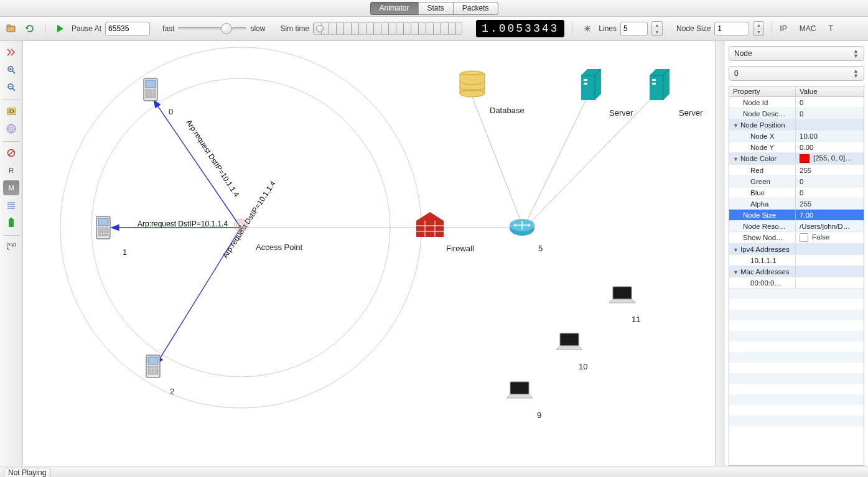  Describe the element at coordinates (796, 215) in the screenshot. I see `row-node-size: Node Size7.00` at that location.